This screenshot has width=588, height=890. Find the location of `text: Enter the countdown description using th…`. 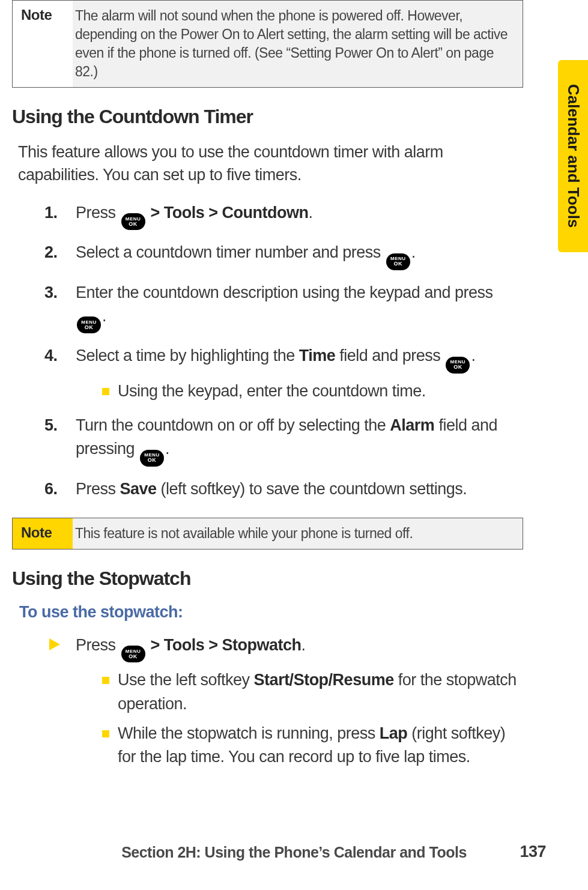

text: Enter the countdown description using th… is located at coordinates (284, 292).